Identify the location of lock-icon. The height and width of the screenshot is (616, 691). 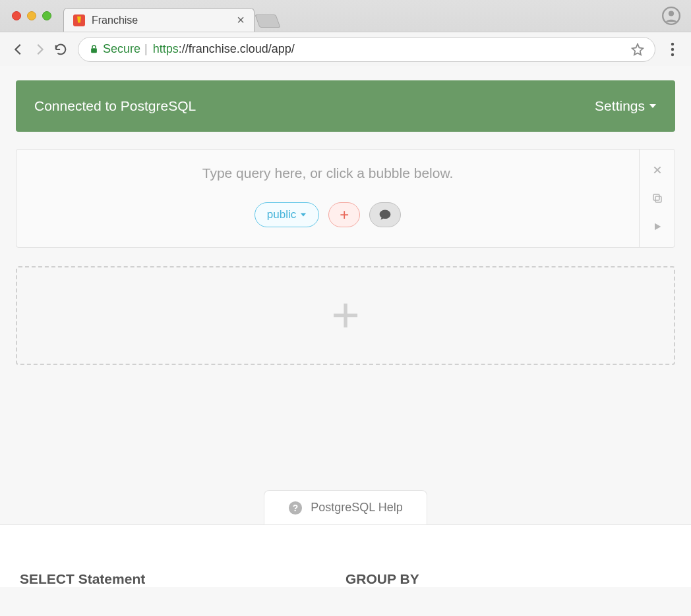
(94, 49).